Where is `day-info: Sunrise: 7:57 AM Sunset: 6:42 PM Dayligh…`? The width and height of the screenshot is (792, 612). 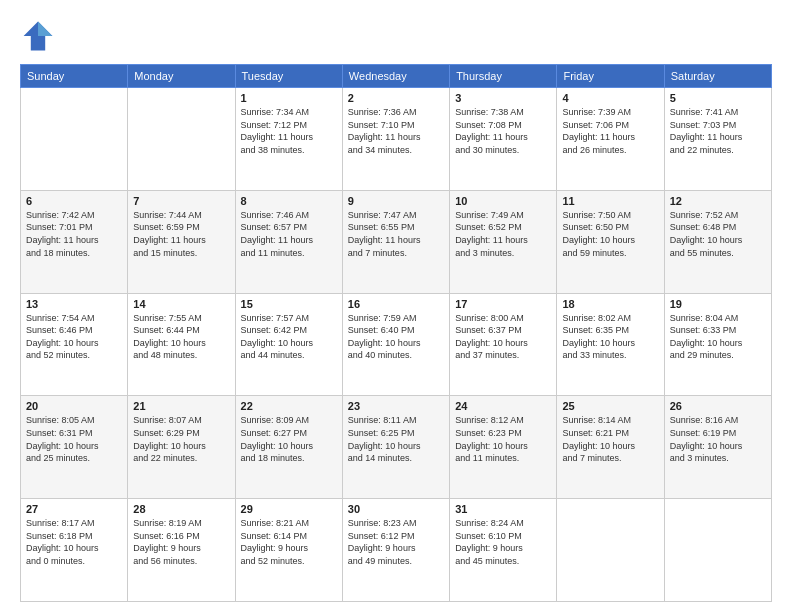 day-info: Sunrise: 7:57 AM Sunset: 6:42 PM Dayligh… is located at coordinates (289, 337).